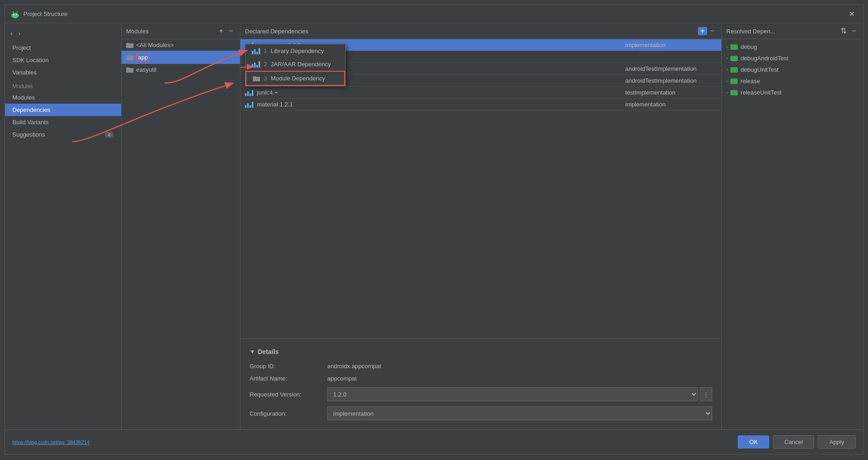 Image resolution: width=868 pixels, height=460 pixels. What do you see at coordinates (793, 69) in the screenshot?
I see `resolved-item-debug-unit-test: › debugUnitTest` at bounding box center [793, 69].